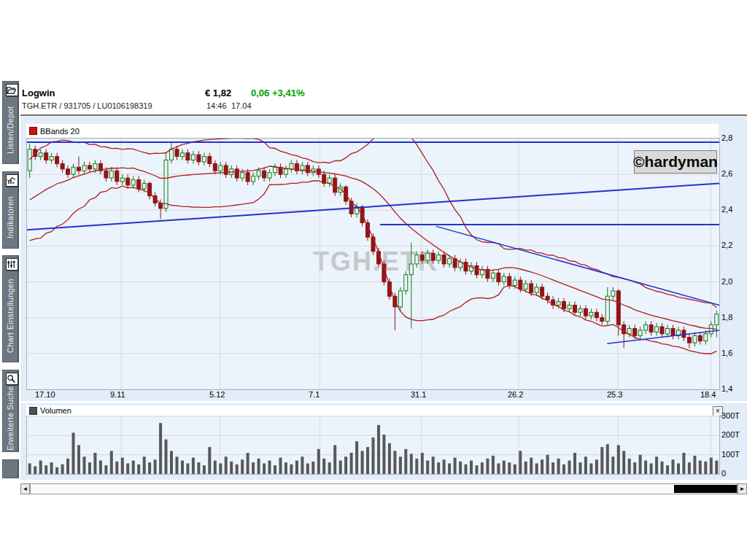 This screenshot has height=560, width=747. What do you see at coordinates (39, 93) in the screenshot?
I see `instrument-name: Logwin` at bounding box center [39, 93].